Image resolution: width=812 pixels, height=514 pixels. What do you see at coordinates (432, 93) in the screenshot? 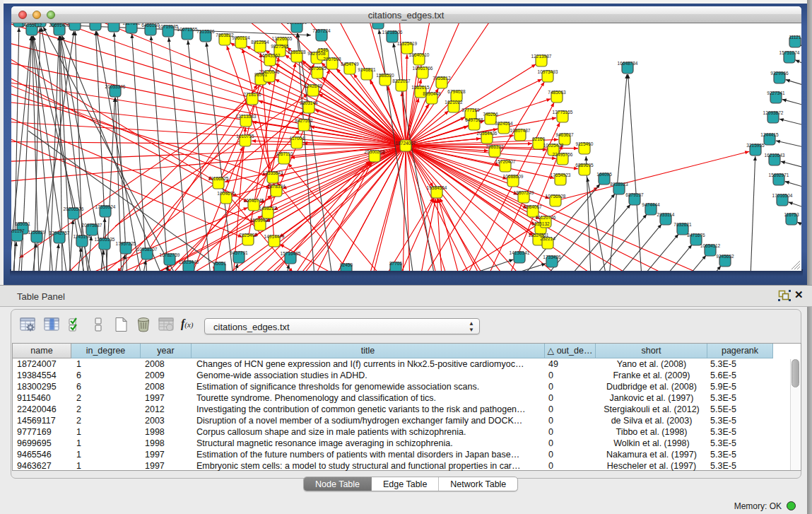
I see `svg-text: 8990448` at bounding box center [432, 93].